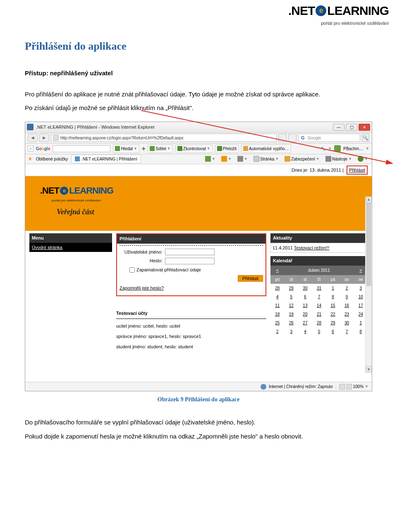 The width and height of the screenshot is (397, 532). What do you see at coordinates (339, 127) in the screenshot?
I see `minimize-button: —` at bounding box center [339, 127].